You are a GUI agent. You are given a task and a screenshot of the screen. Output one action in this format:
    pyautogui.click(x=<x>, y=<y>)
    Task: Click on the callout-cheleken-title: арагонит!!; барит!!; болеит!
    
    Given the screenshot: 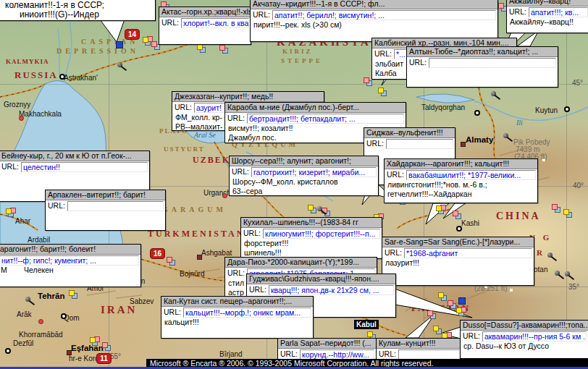 What is the action you would take?
    pyautogui.click(x=70, y=250)
    